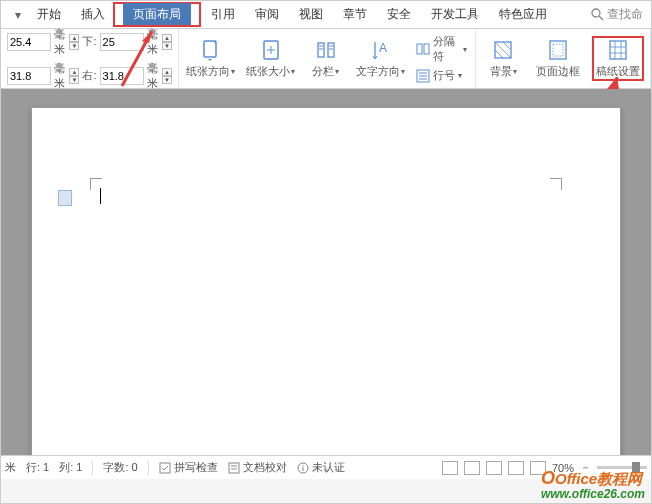  What do you see at coordinates (258, 468) in the screenshot?
I see `status-proof: 文档校对` at bounding box center [258, 468].